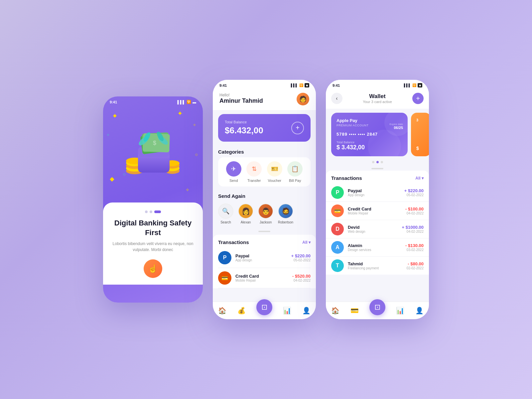 This screenshot has width=532, height=399. What do you see at coordinates (373, 227) in the screenshot?
I see `devid-name-3: Devid` at bounding box center [373, 227].